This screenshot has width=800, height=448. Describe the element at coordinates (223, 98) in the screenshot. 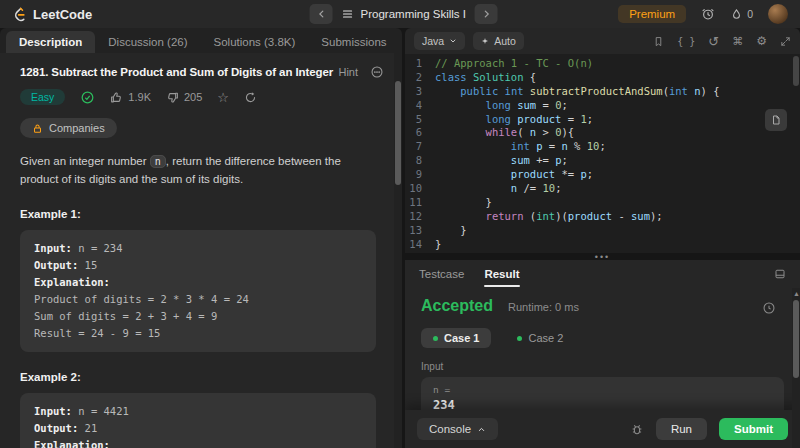

I see `favorite-button: ☆` at that location.